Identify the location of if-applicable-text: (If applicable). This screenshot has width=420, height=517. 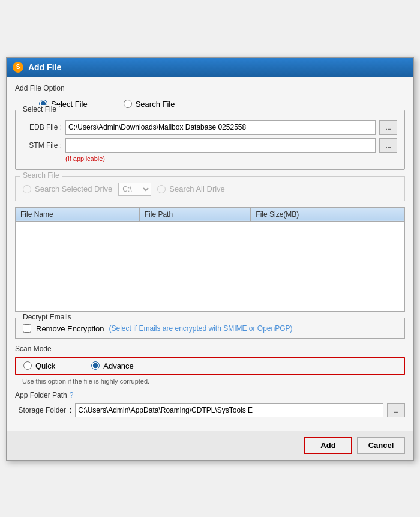
(232, 159).